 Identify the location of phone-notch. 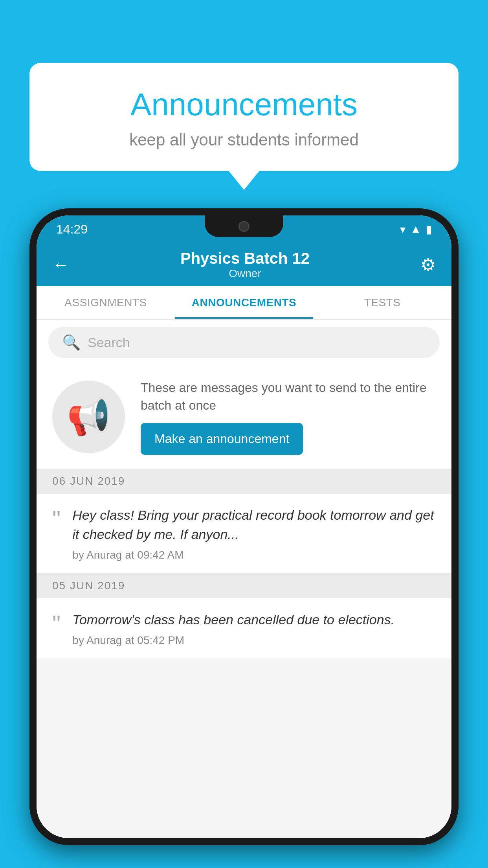
(244, 226).